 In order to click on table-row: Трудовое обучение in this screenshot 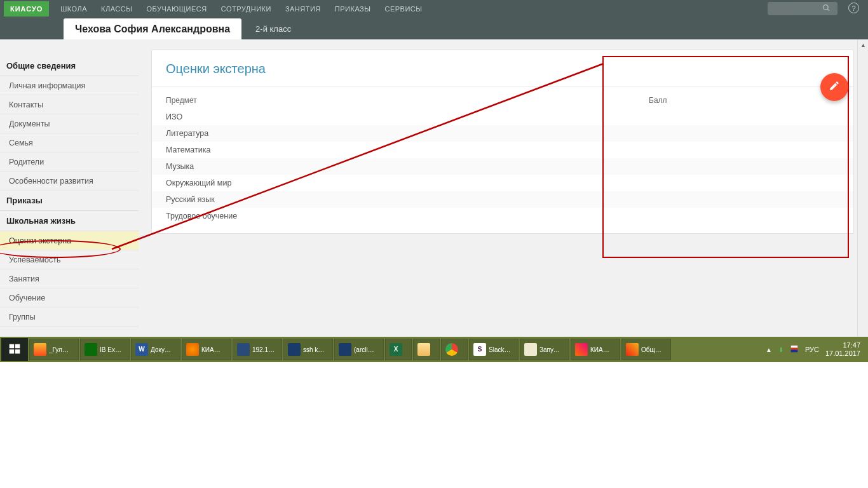, I will do `click(503, 216)`.